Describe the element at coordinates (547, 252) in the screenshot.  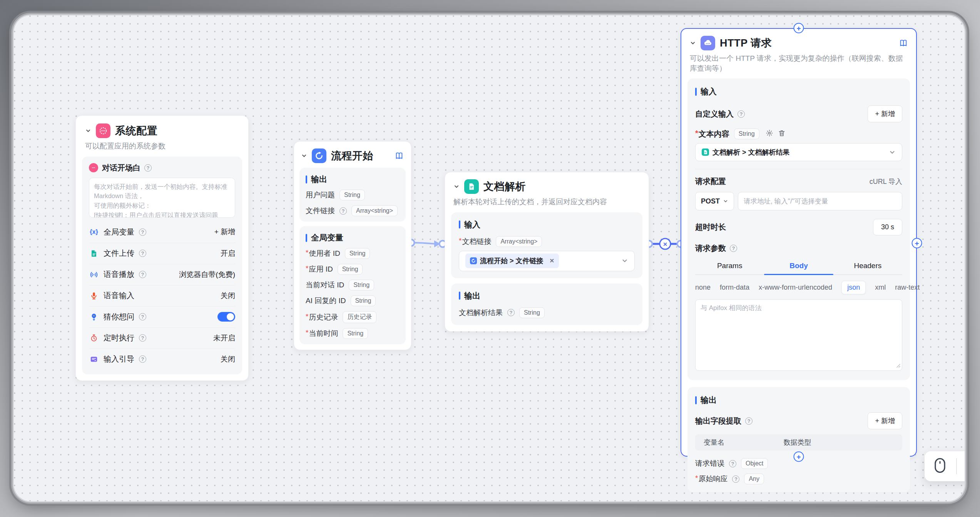
I see `node-doc-parse: 文档解析 解析本轮对话上传的文档，并返回对应文档内容 输入 文档链接 Array…` at that location.